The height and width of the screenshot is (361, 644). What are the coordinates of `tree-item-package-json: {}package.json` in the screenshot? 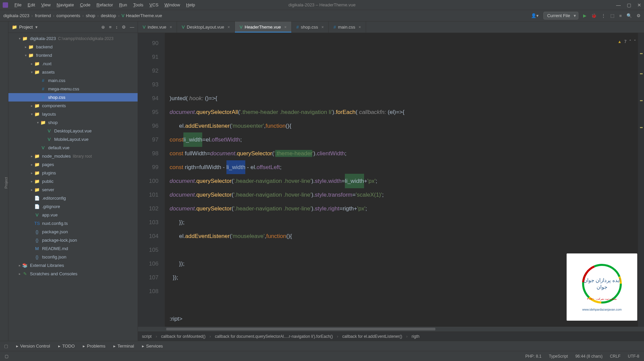 It's located at (73, 232).